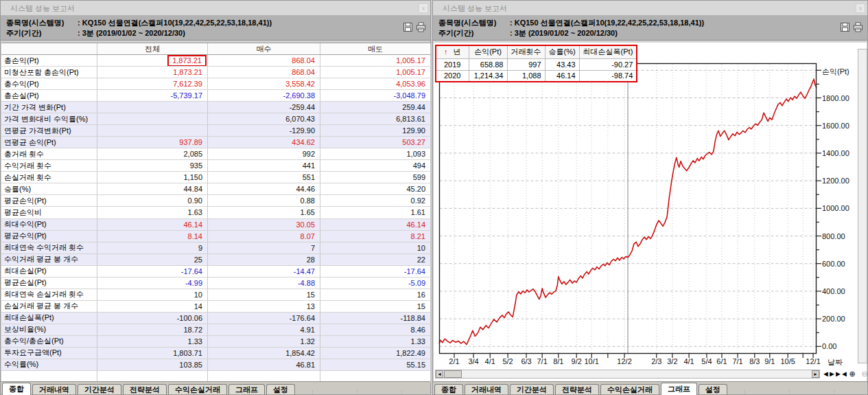 This screenshot has height=395, width=868. I want to click on row-label: 최대수익(Pt), so click(49, 225).